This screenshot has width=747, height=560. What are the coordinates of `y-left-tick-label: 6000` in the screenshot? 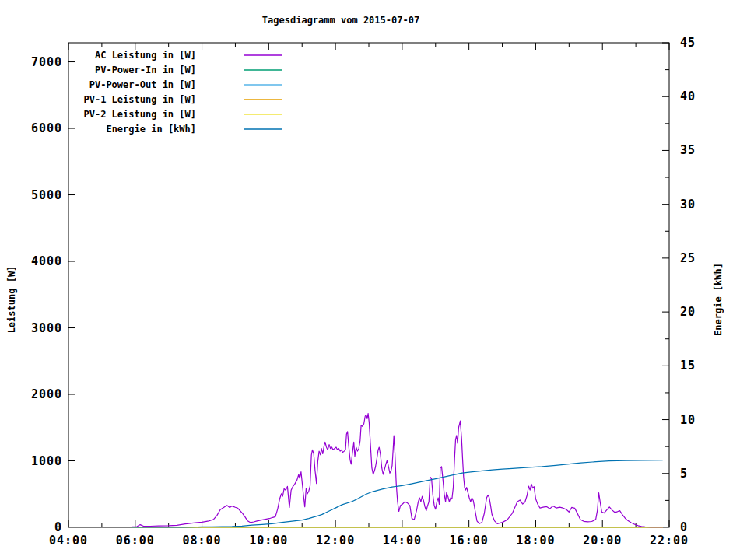 It's located at (47, 128).